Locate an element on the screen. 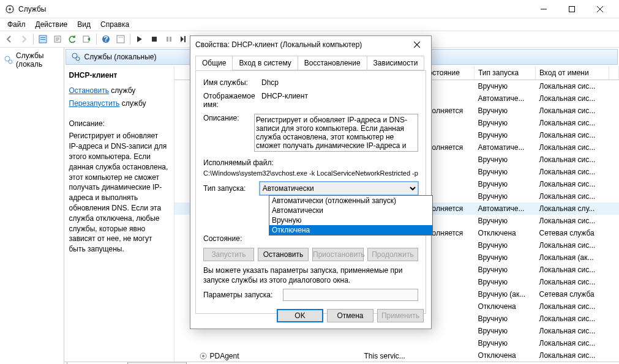 The height and width of the screenshot is (364, 619). startup-option: Вручную is located at coordinates (351, 220).